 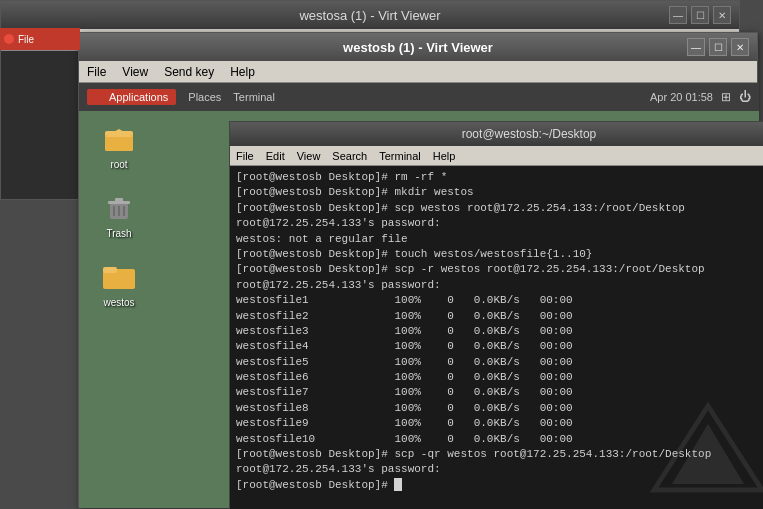 What do you see at coordinates (181, 97) in the screenshot?
I see `inner-panel-left: Applications Places Terminal` at bounding box center [181, 97].